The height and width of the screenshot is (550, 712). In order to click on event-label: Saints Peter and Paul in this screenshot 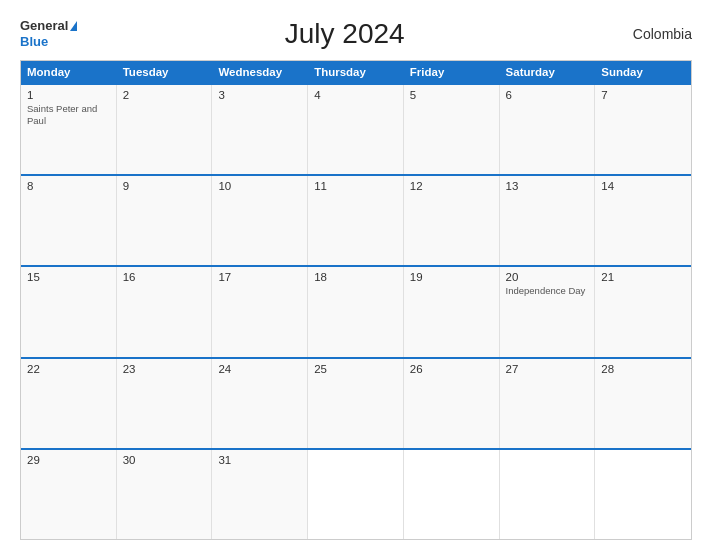, I will do `click(68, 116)`.